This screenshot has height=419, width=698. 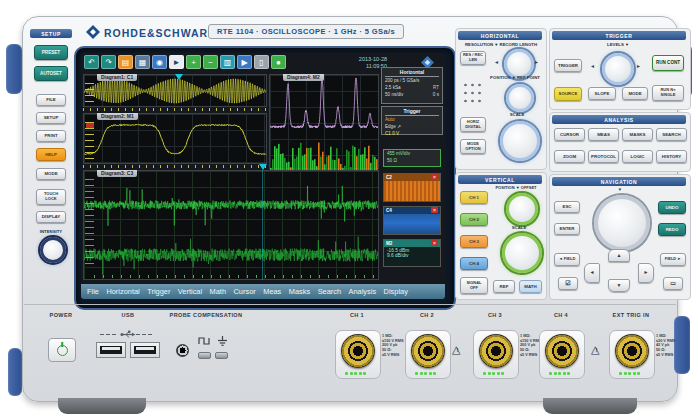 I want to click on mode-option-button: MODE OPTION, so click(x=473, y=146).